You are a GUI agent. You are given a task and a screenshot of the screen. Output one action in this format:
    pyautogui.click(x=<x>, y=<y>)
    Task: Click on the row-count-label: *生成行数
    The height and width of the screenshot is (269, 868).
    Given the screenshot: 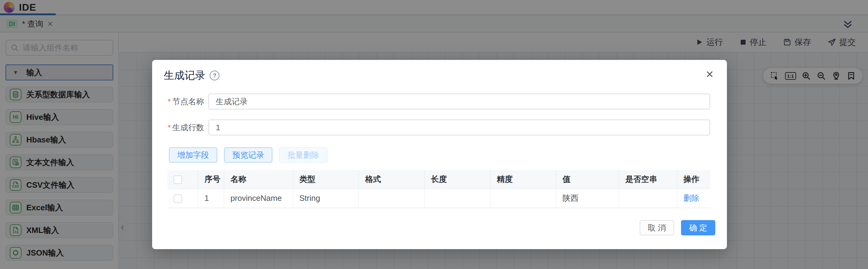 What is the action you would take?
    pyautogui.click(x=184, y=128)
    